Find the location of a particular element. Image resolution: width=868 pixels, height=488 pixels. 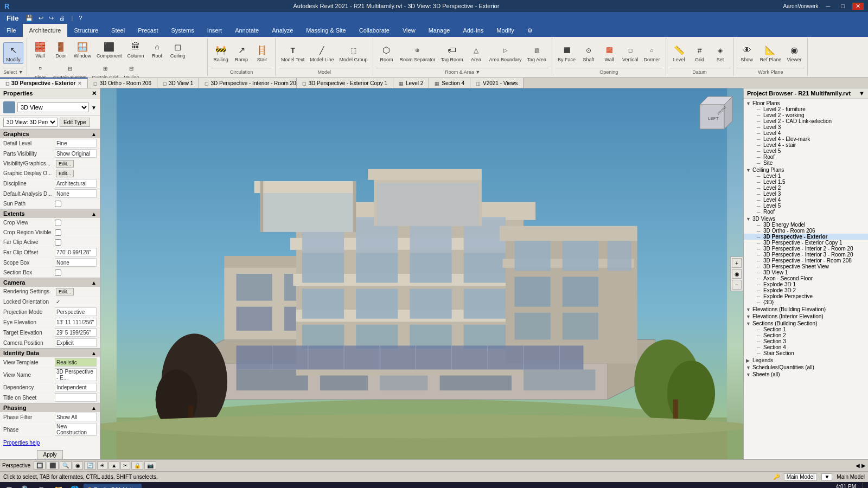

tree-level2-working: ─ Level 2 - working is located at coordinates (806, 115).